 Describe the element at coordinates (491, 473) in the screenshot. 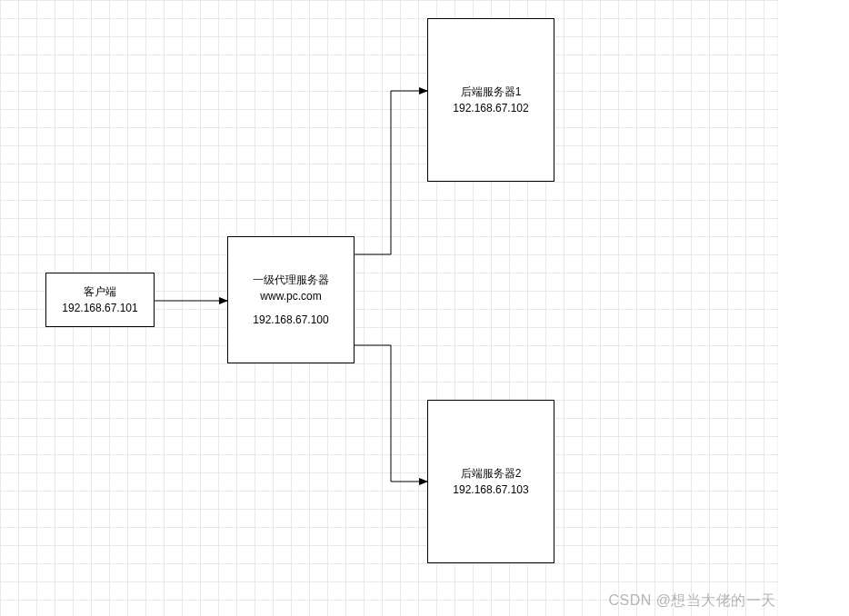

I see `node-backend2-title: 后端服务器2` at that location.